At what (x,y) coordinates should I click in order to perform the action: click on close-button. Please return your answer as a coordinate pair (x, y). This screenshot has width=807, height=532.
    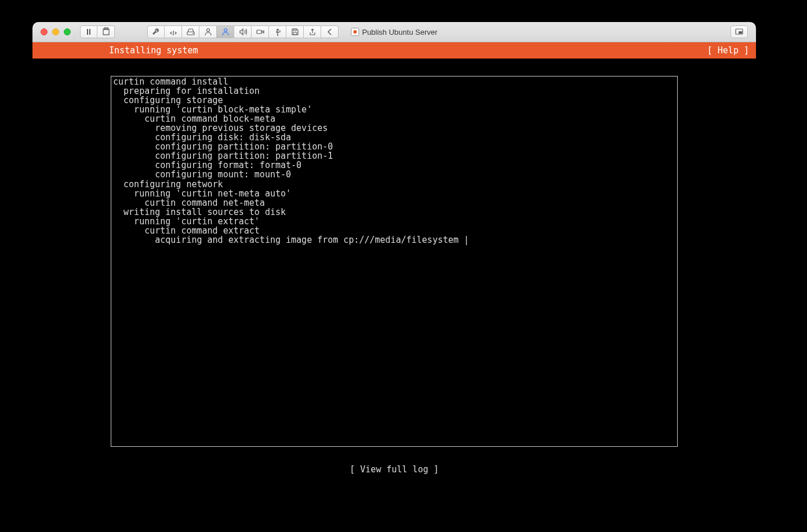
    Looking at the image, I should click on (44, 32).